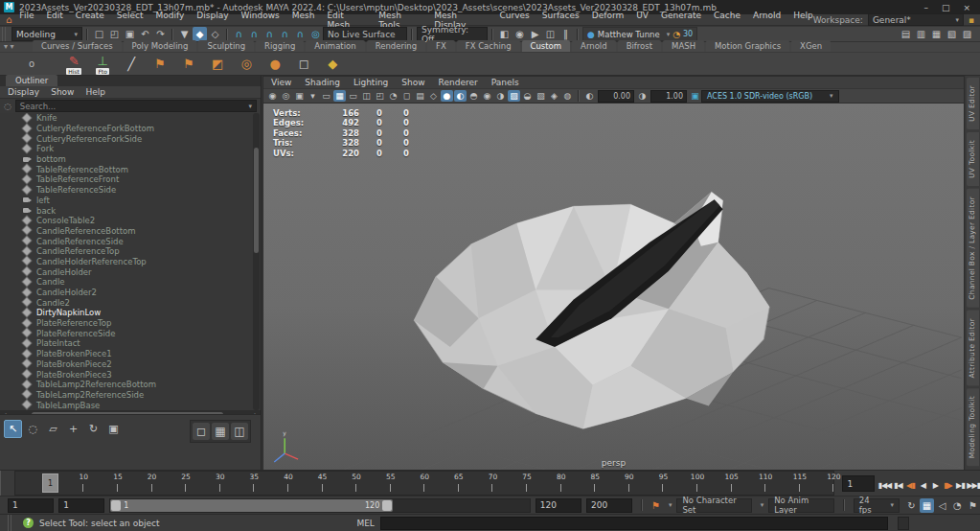 Image resolution: width=980 pixels, height=531 pixels. What do you see at coordinates (960, 485) in the screenshot?
I see `step-forward-frame-button: ▶▮` at bounding box center [960, 485].